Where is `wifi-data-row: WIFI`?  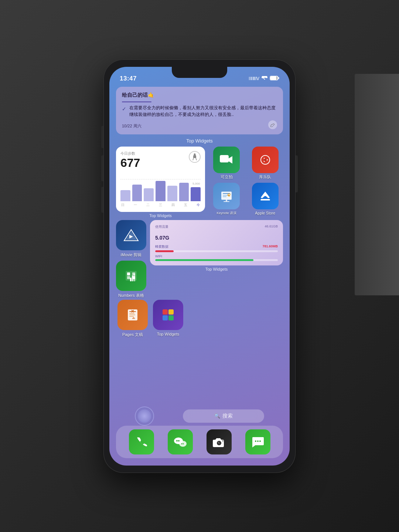 wifi-data-row: WIFI is located at coordinates (216, 258).